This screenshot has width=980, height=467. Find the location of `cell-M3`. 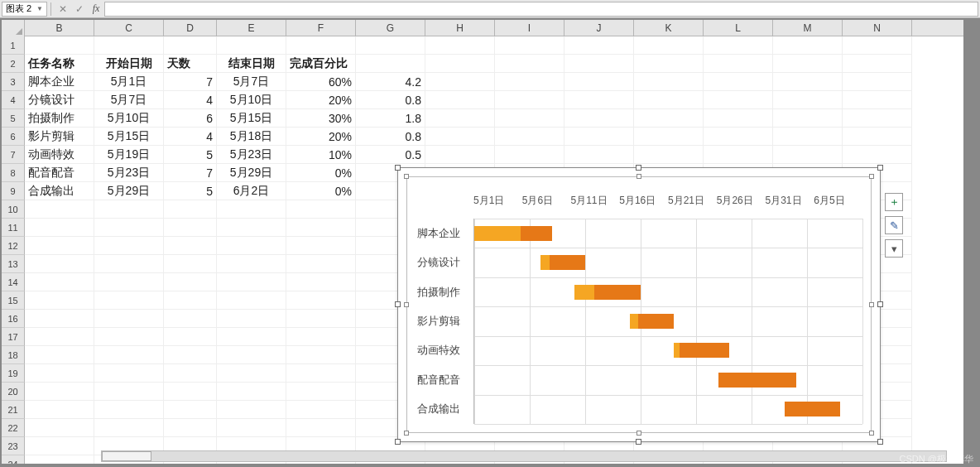

cell-M3 is located at coordinates (808, 82).